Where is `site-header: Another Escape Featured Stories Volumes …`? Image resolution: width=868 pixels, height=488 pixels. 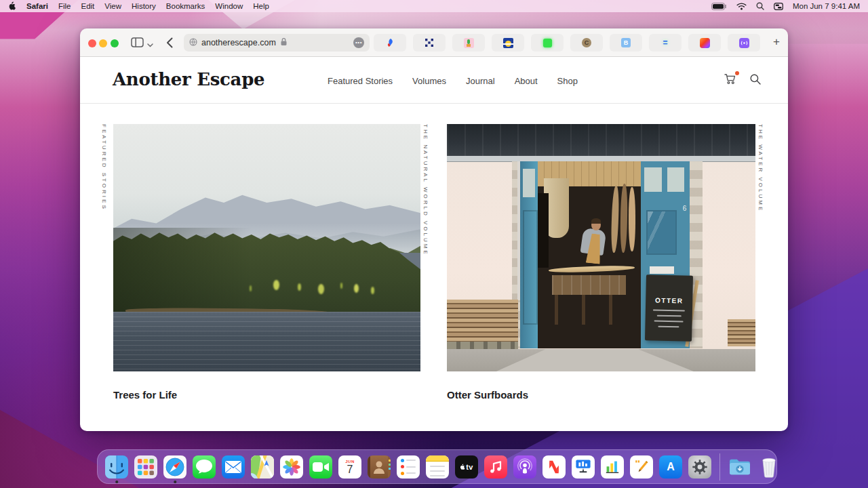
site-header: Another Escape Featured Stories Volumes … is located at coordinates (434, 80).